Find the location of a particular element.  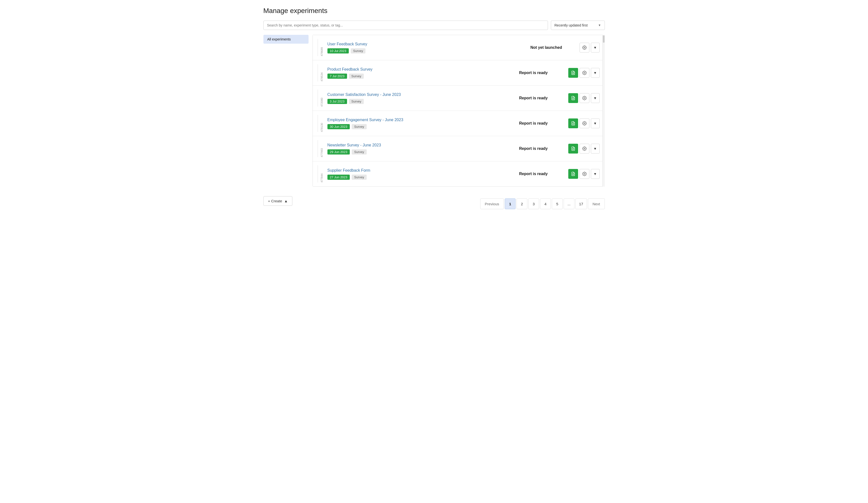

experiment-badges: 7 Jul 2023 Survey is located at coordinates (421, 76).